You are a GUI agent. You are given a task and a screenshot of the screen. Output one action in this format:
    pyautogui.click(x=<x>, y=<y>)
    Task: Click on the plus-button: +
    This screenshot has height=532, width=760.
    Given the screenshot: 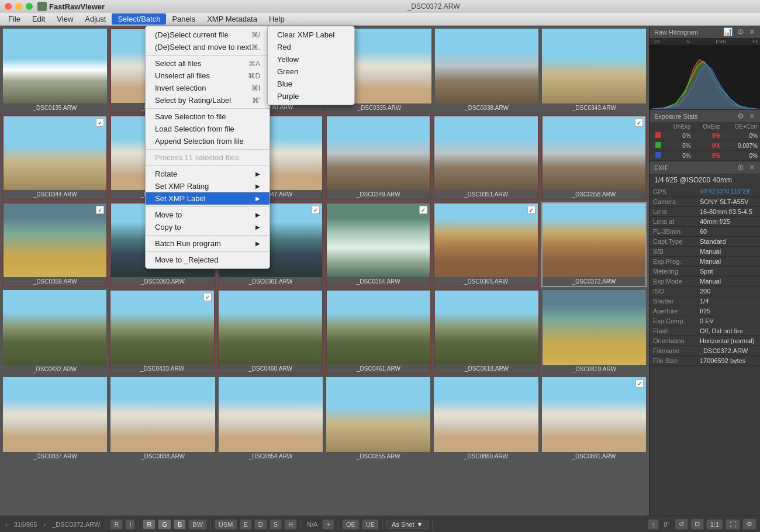 What is the action you would take?
    pyautogui.click(x=328, y=524)
    